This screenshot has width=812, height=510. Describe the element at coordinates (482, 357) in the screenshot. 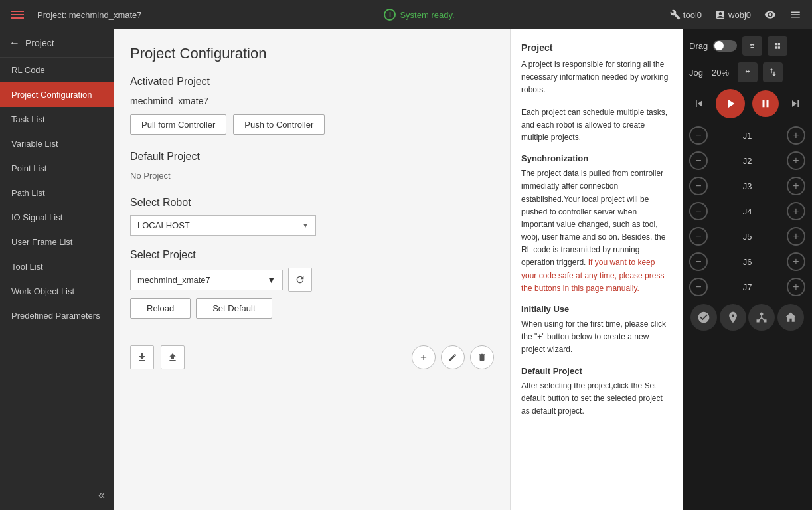

I see `delete-icon` at that location.